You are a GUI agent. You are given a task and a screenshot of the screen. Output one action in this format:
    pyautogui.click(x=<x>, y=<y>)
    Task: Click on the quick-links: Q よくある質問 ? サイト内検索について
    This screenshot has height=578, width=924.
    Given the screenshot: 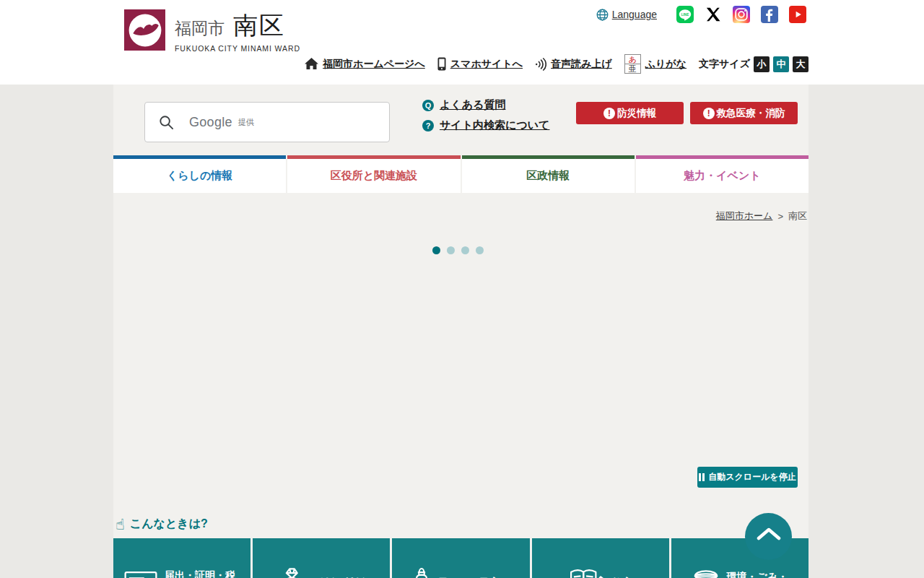 What is the action you would take?
    pyautogui.click(x=486, y=116)
    